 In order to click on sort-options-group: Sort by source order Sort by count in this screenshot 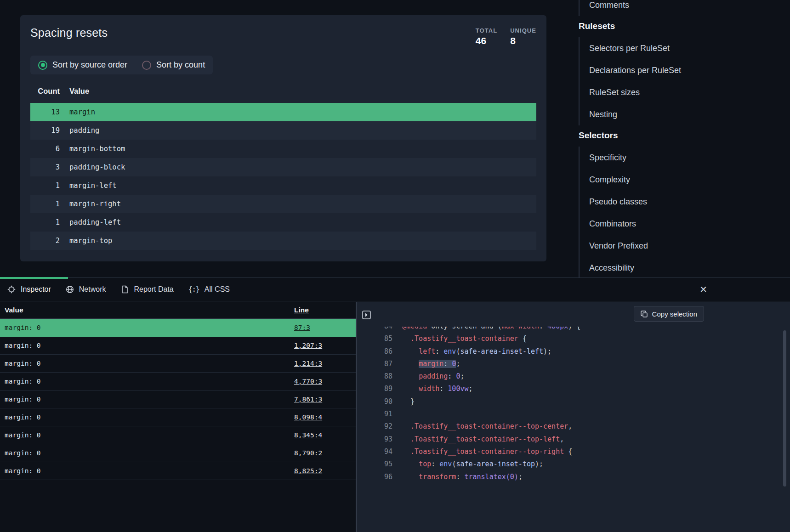, I will do `click(121, 65)`.